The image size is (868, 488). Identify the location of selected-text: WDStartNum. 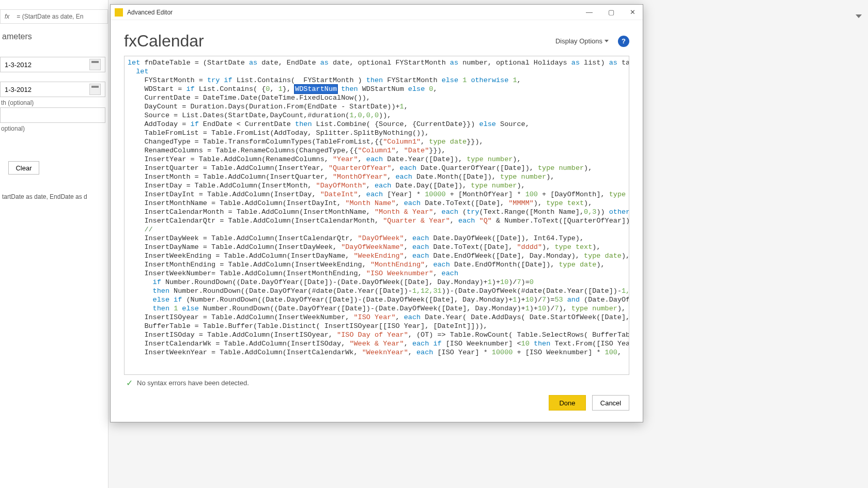
(316, 89).